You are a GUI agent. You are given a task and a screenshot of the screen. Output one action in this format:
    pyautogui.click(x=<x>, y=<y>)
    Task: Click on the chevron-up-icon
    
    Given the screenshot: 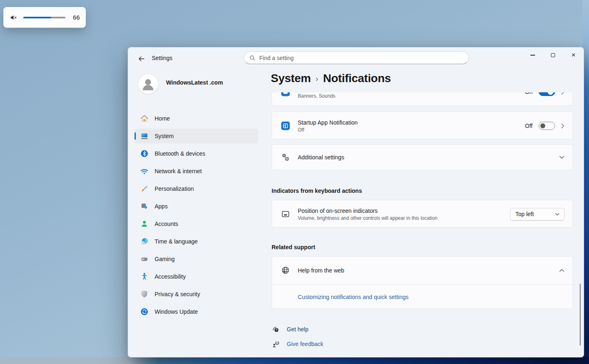 What is the action you would take?
    pyautogui.click(x=562, y=270)
    